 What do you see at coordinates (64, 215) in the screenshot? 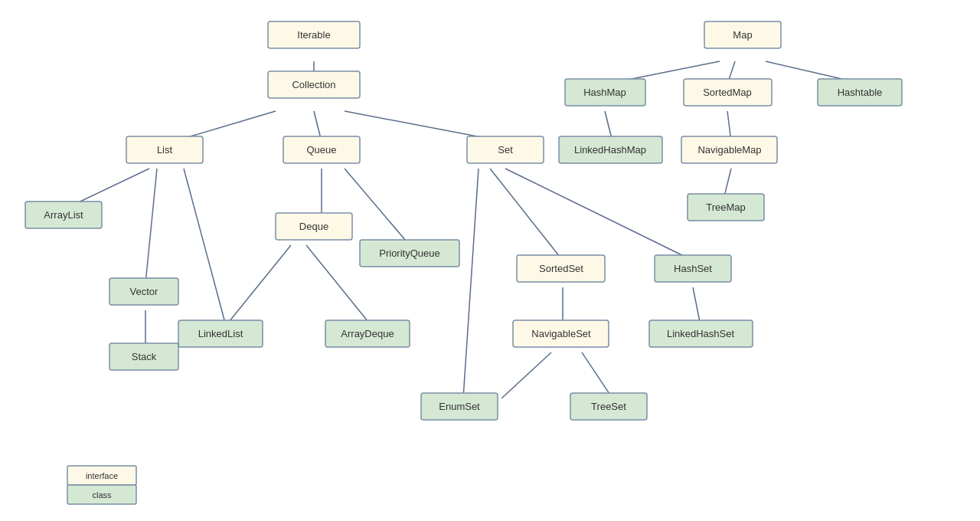
I see `label-arraylist: ArrayList` at bounding box center [64, 215].